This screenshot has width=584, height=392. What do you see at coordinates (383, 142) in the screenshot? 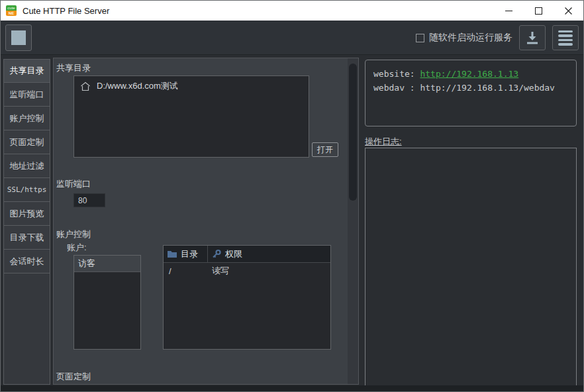
I see `operation-log-label: 操作日志:` at bounding box center [383, 142].